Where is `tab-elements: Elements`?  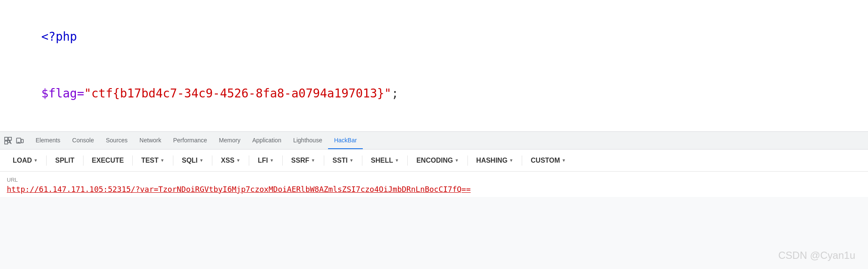
tab-elements: Elements is located at coordinates (48, 141).